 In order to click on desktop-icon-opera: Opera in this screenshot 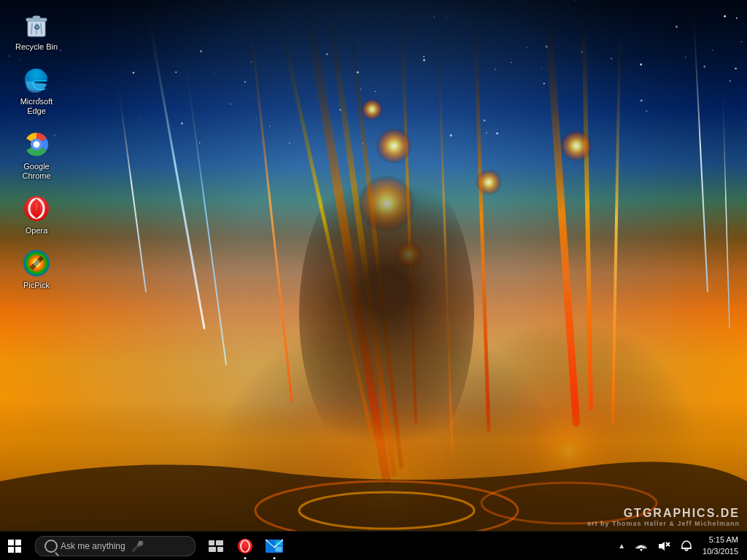, I will do `click(36, 214)`.